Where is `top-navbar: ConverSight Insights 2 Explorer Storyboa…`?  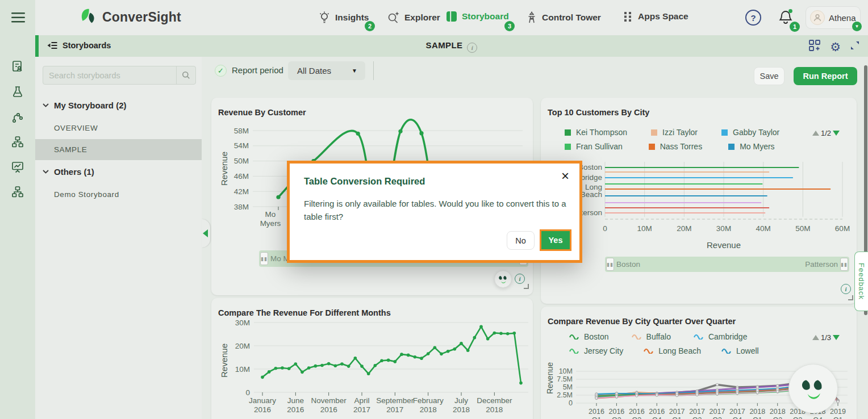
top-navbar: ConverSight Insights 2 Explorer Storyboa… is located at coordinates (452, 18).